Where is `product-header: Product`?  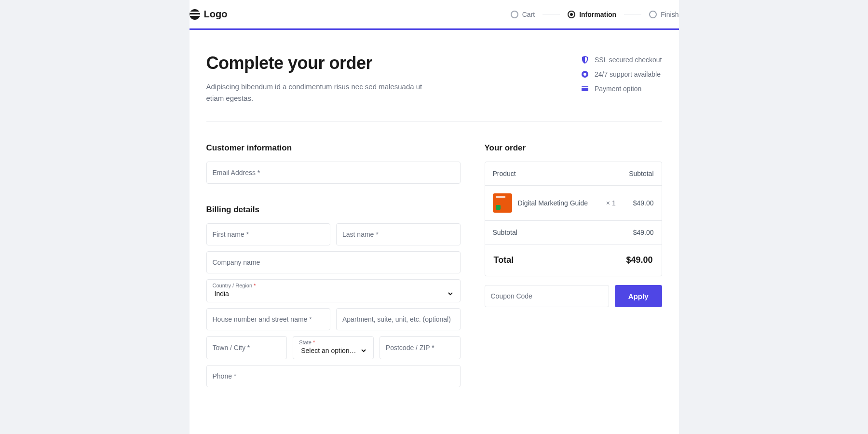 product-header: Product is located at coordinates (504, 174).